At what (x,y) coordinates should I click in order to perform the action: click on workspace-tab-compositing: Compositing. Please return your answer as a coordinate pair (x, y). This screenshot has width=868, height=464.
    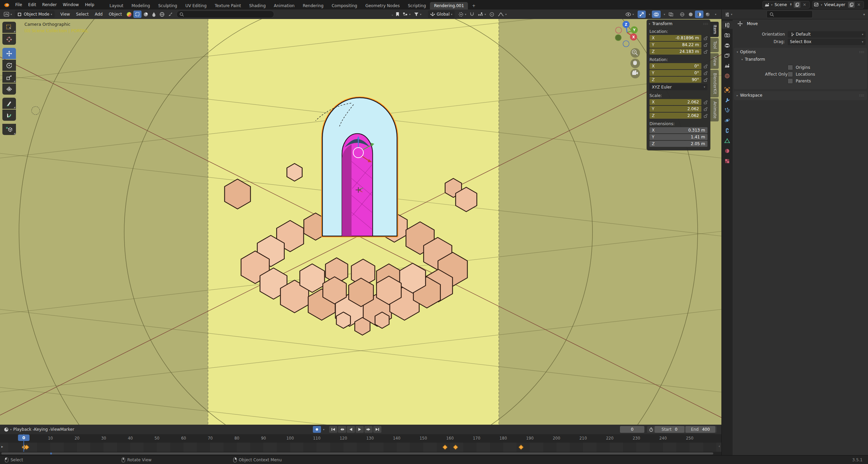
    Looking at the image, I should click on (344, 6).